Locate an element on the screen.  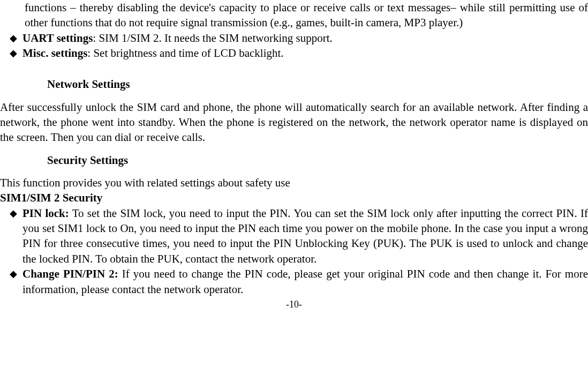
network-settings-paragraph: After successfully unlock the SIM card a… is located at coordinates (294, 122).